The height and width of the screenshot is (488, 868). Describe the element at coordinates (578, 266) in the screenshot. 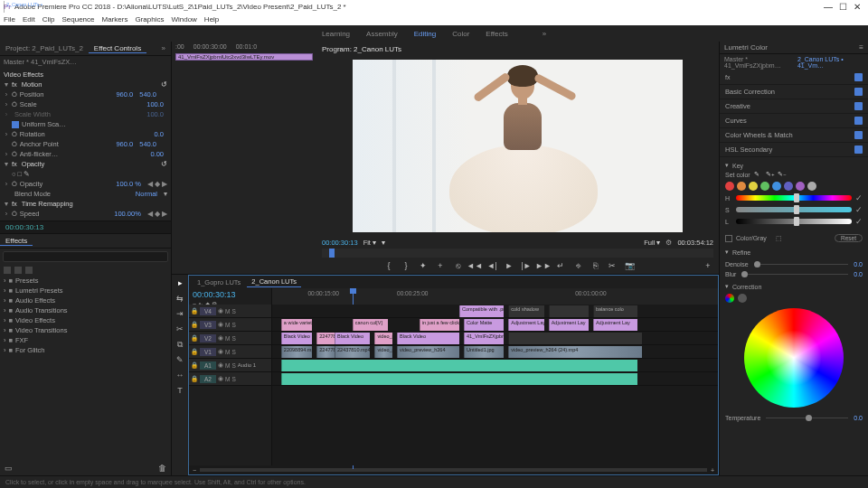

I see `lift-icon: ⎆` at that location.